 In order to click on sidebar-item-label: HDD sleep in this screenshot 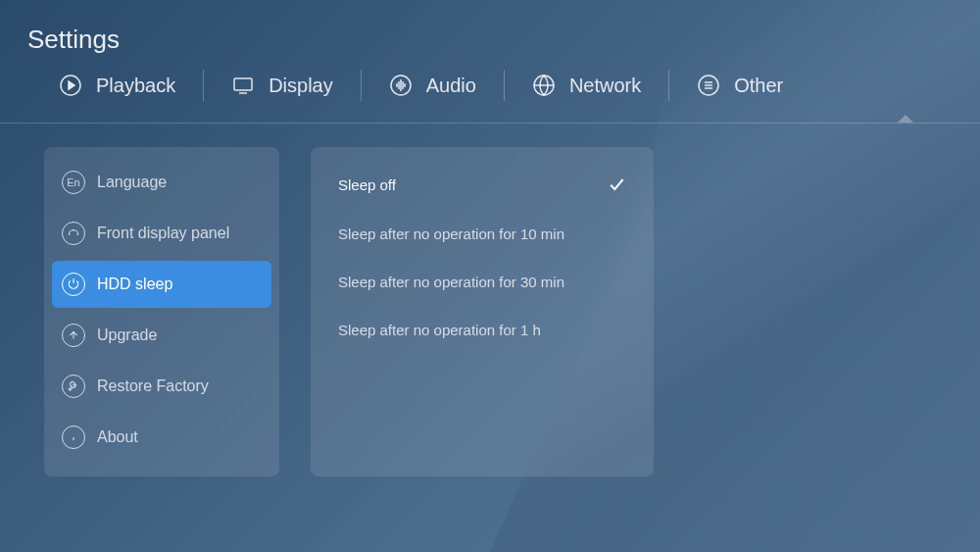, I will do `click(135, 284)`.